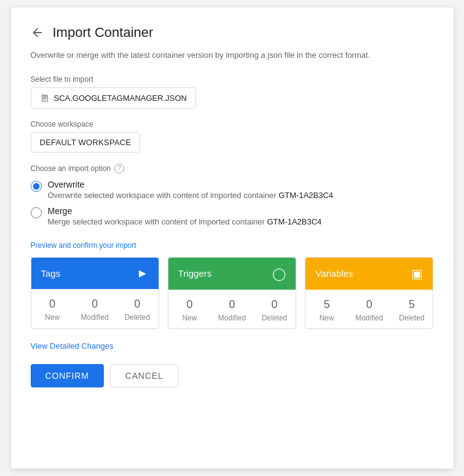 Image resolution: width=464 pixels, height=476 pixels. What do you see at coordinates (144, 376) in the screenshot?
I see `cancel-button: CANCEL` at bounding box center [144, 376].